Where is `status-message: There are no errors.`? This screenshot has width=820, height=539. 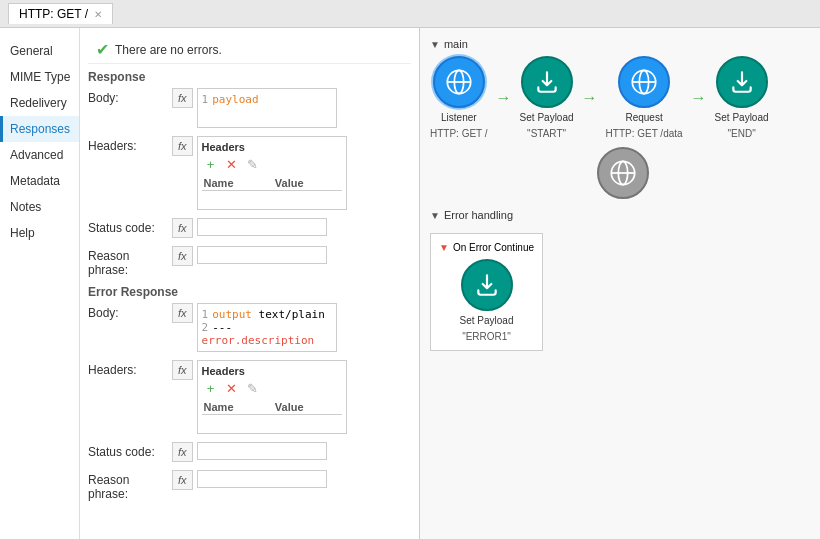 status-message: There are no errors. is located at coordinates (168, 50).